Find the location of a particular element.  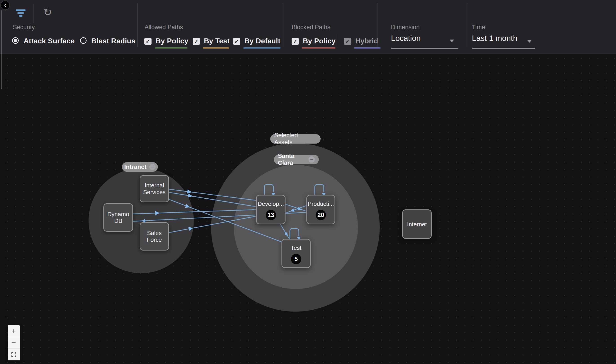

node-sales-force: Sales Force is located at coordinates (154, 236).